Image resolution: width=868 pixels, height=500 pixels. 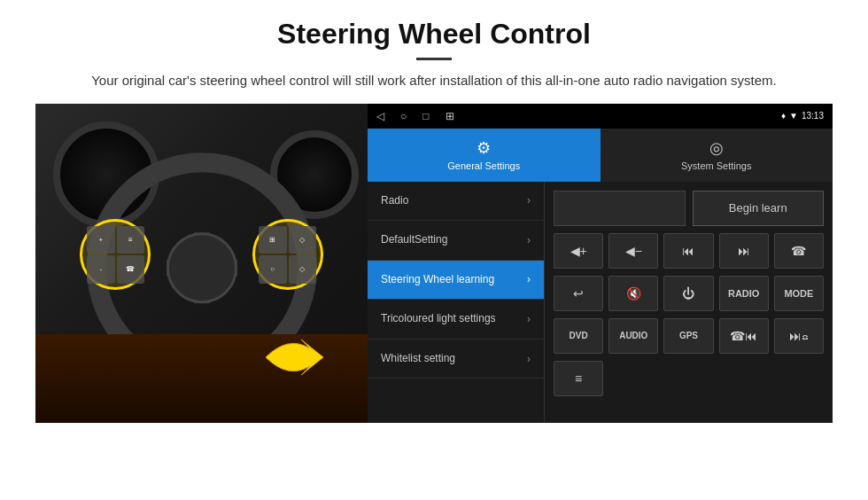 What do you see at coordinates (744, 251) in the screenshot?
I see `next-track-icon: ⏭` at bounding box center [744, 251].